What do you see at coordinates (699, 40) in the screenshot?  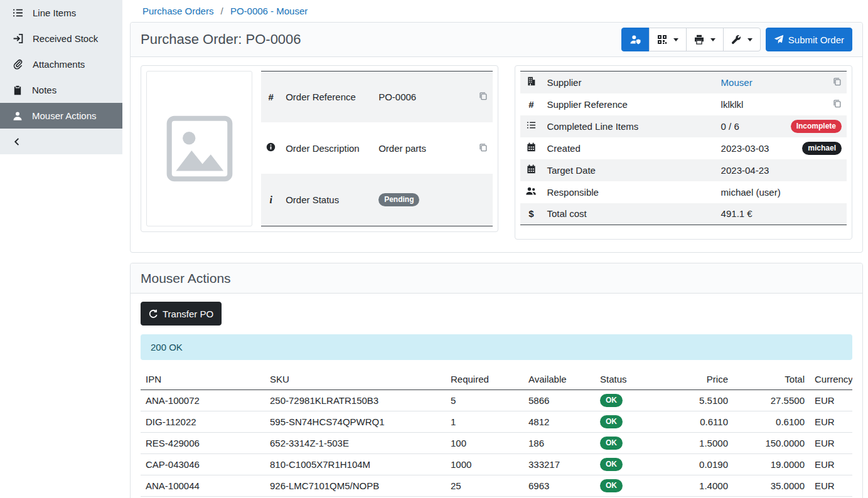 I see `printer-icon` at bounding box center [699, 40].